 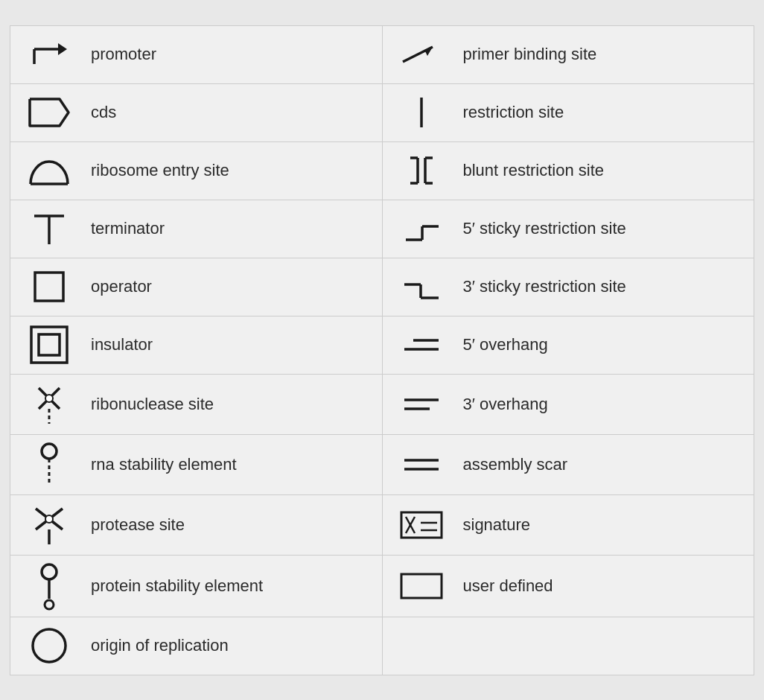 What do you see at coordinates (534, 171) in the screenshot?
I see `blunt-restriction-site-label: blunt restriction site` at bounding box center [534, 171].